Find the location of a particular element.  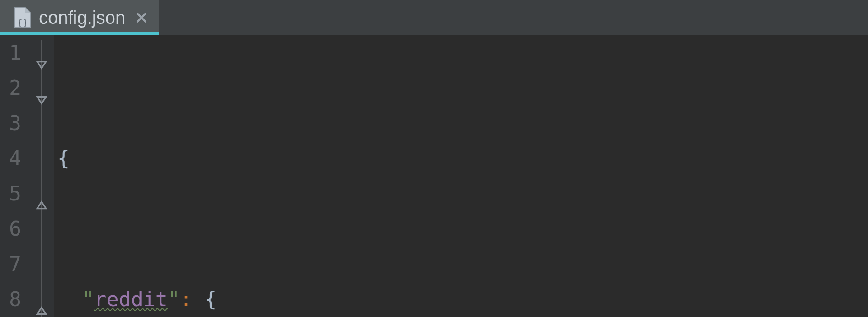

line-number: 6 is located at coordinates (15, 229).